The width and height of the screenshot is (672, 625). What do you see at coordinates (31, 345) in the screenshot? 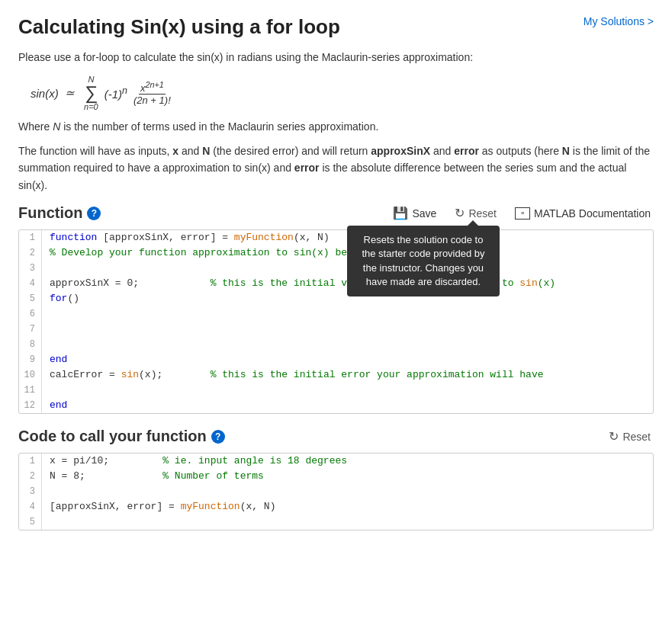
I see `line-number: 8` at bounding box center [31, 345].